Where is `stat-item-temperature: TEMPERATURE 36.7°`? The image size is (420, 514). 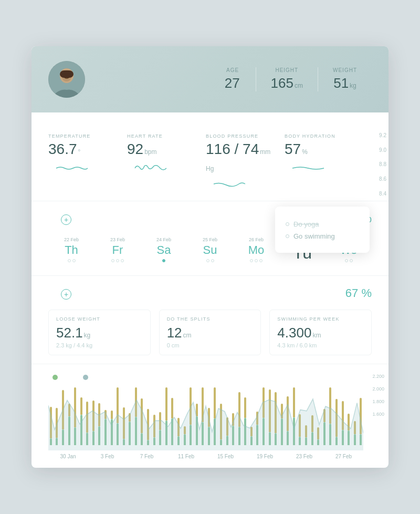
stat-item-temperature: TEMPERATURE 36.7° is located at coordinates (88, 162).